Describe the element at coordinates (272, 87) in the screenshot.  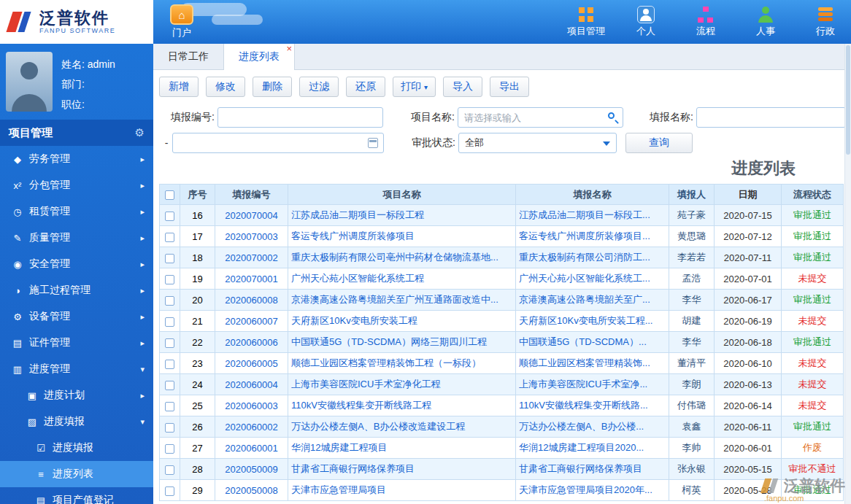
I see `delete-button: 删除` at that location.